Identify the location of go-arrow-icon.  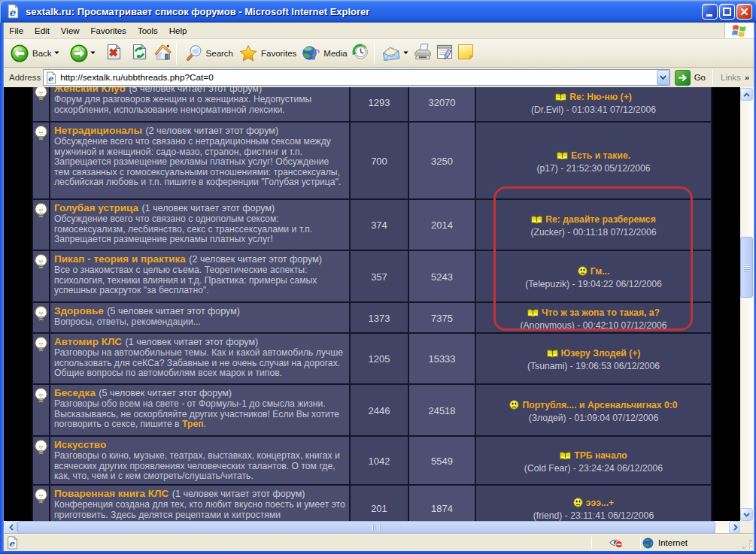
(683, 78).